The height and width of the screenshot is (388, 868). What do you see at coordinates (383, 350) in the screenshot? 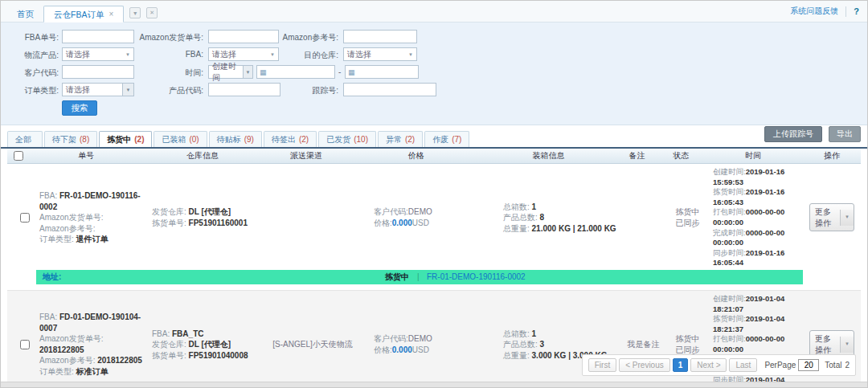
I see `price-label: 价格:` at bounding box center [383, 350].